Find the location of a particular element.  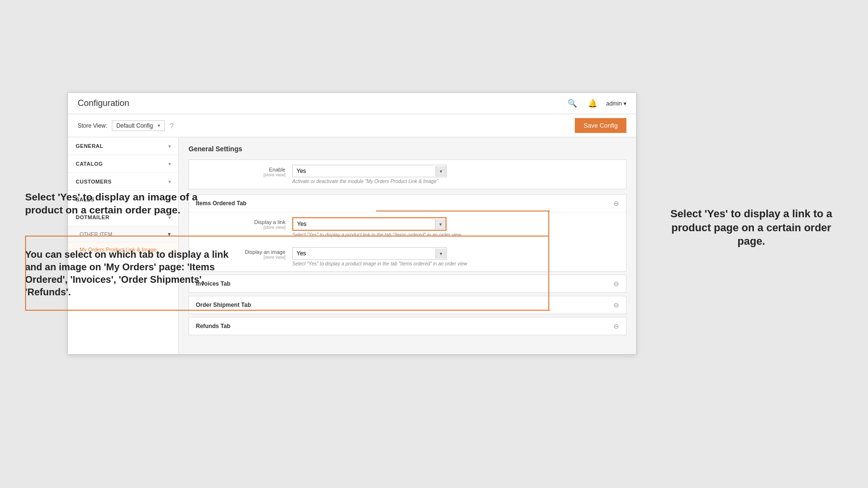

enable-select: Yes No ▾ is located at coordinates (369, 171).